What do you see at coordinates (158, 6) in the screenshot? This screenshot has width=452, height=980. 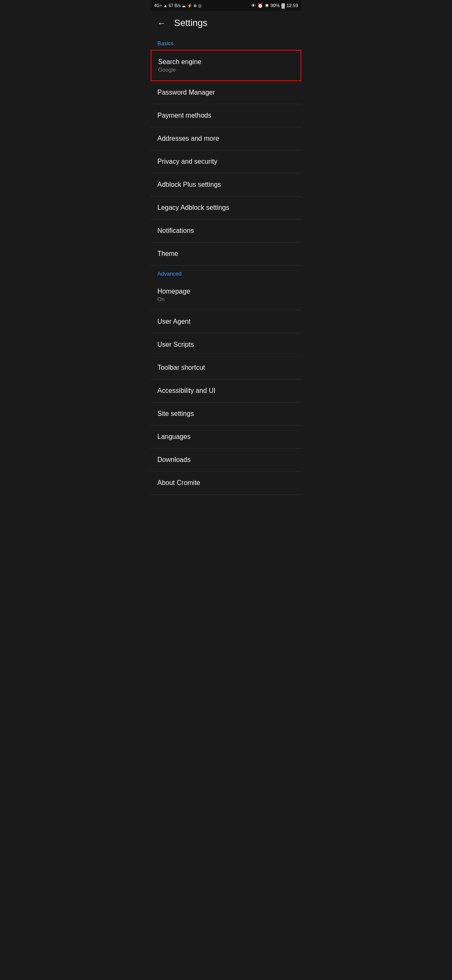 I see `signal-icon: 4G+` at bounding box center [158, 6].